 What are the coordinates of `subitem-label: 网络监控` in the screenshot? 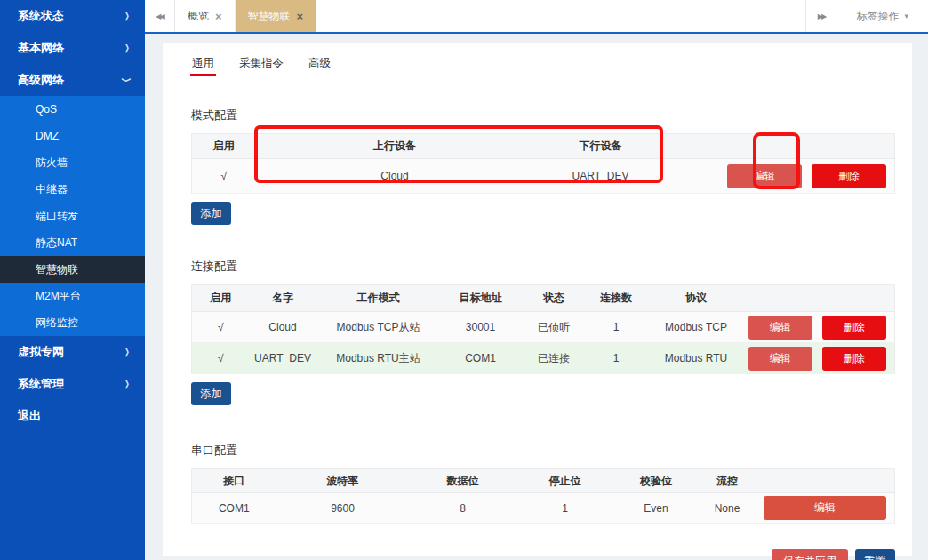 It's located at (57, 324).